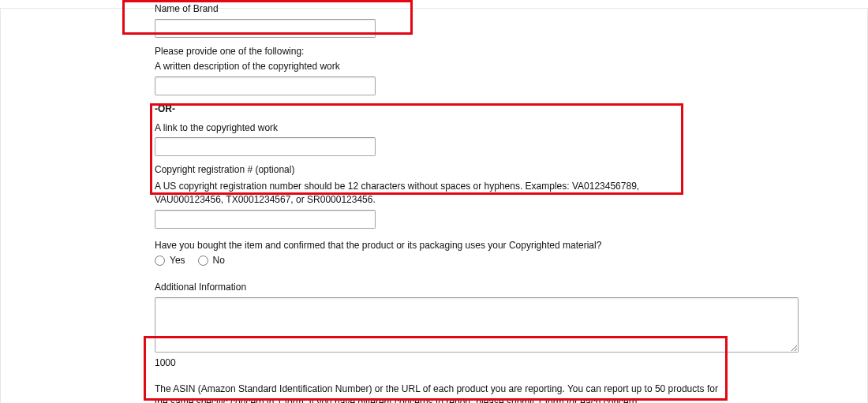  Describe the element at coordinates (0, 205) in the screenshot. I see `left-divider` at that location.